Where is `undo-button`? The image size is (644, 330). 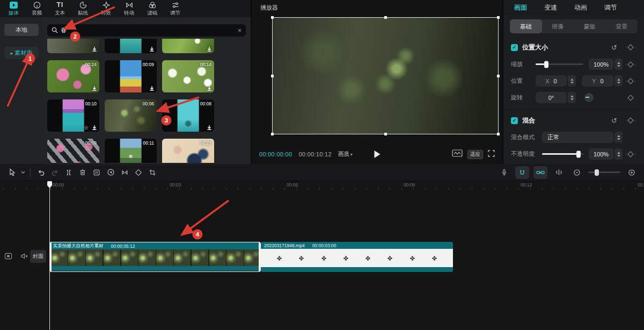 undo-button is located at coordinates (41, 173).